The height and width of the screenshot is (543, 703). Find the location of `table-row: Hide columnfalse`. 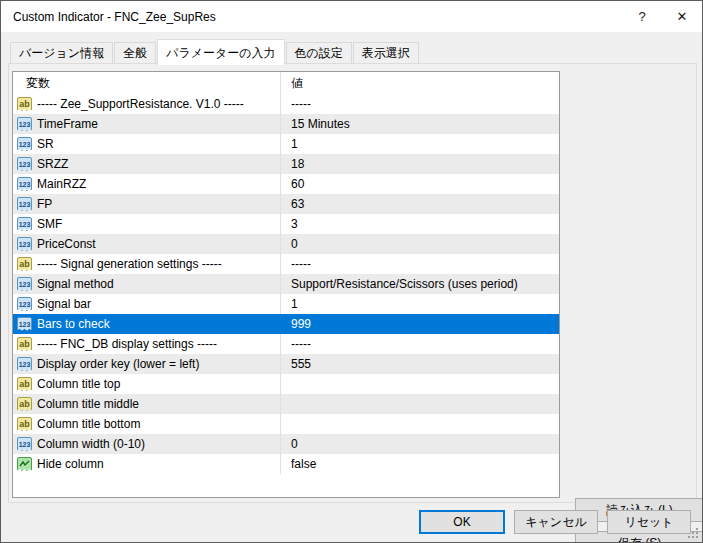

table-row: Hide columnfalse is located at coordinates (286, 464).